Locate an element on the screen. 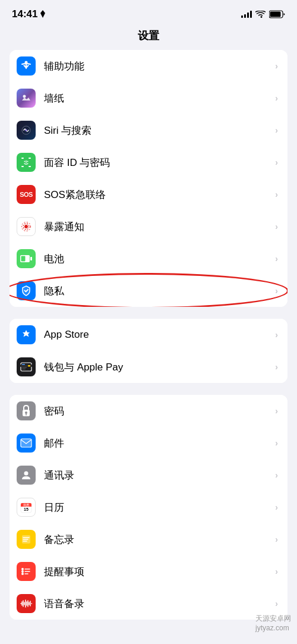  exposure-icon is located at coordinates (26, 227).